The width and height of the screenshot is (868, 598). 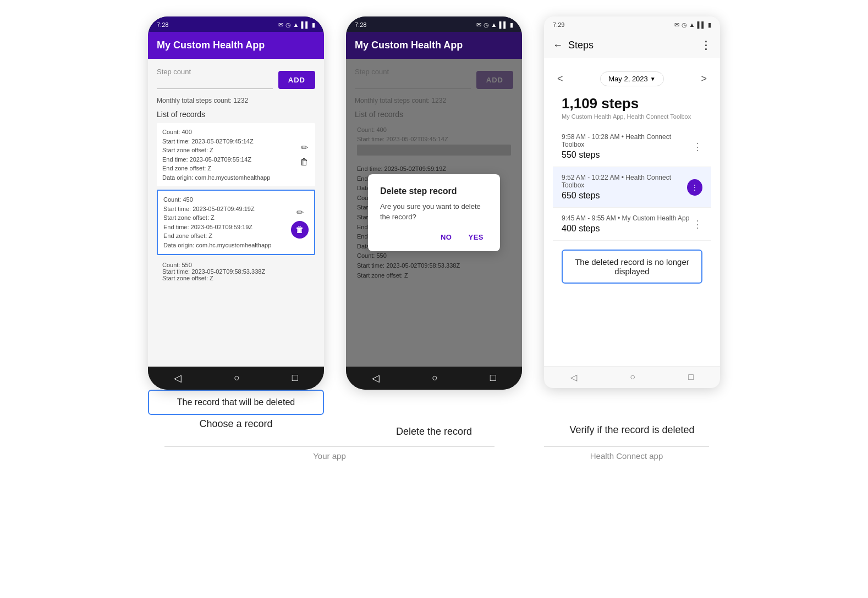 What do you see at coordinates (632, 224) in the screenshot?
I see `steps-entry-3: 9:45 AM - 9:55 AM • My Custom Health App…` at bounding box center [632, 224].